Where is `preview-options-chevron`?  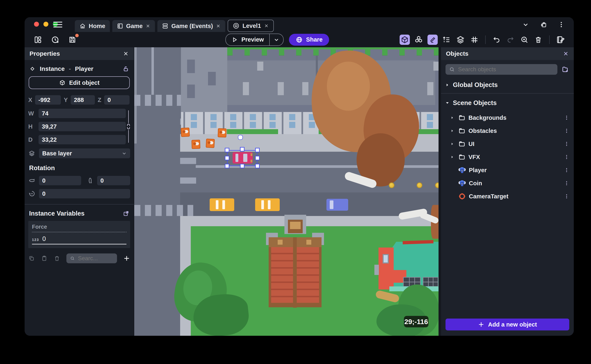 preview-options-chevron is located at coordinates (276, 40).